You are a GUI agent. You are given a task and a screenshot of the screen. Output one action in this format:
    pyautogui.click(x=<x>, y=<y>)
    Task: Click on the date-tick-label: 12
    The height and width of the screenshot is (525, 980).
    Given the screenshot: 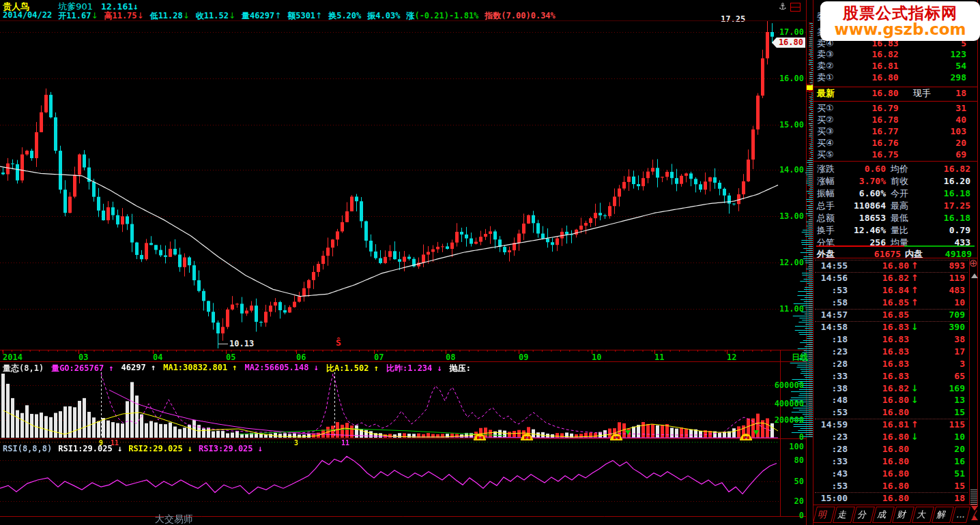 What is the action you would take?
    pyautogui.click(x=732, y=357)
    